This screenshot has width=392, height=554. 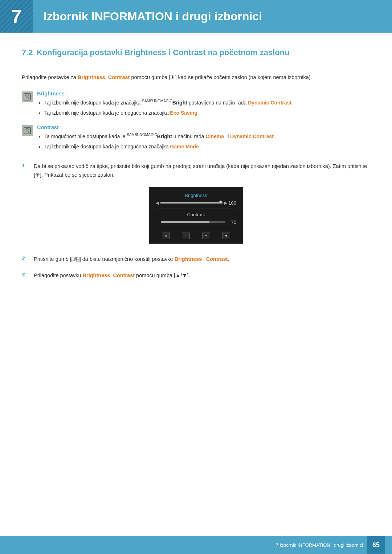 What do you see at coordinates (26, 274) in the screenshot?
I see `step-3-number: 3` at bounding box center [26, 274].